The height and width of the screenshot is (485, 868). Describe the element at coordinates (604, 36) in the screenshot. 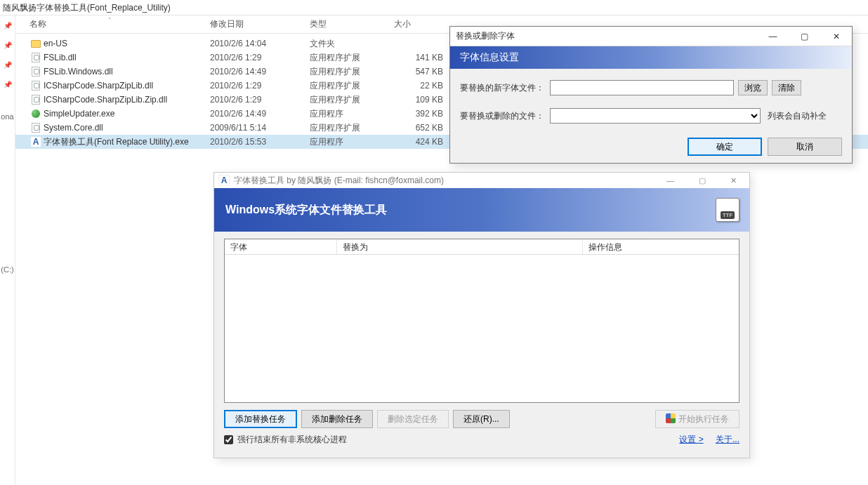

I see `window-title: 替换或删除字体` at that location.